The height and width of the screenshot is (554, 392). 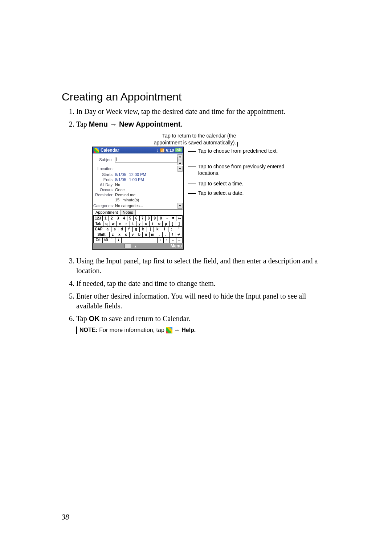 What do you see at coordinates (119, 234) in the screenshot?
I see `key-x: x` at bounding box center [119, 234].